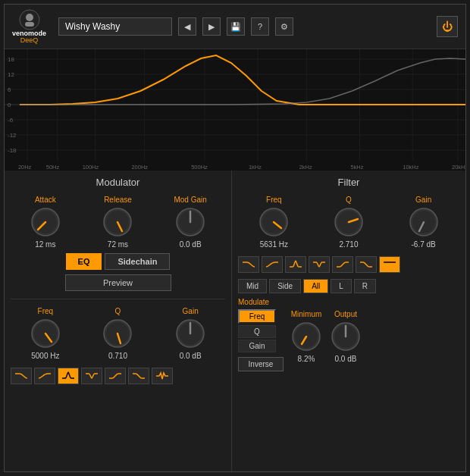  Describe the element at coordinates (115, 27) in the screenshot. I see `preset-select: Wishy Washy` at that location.